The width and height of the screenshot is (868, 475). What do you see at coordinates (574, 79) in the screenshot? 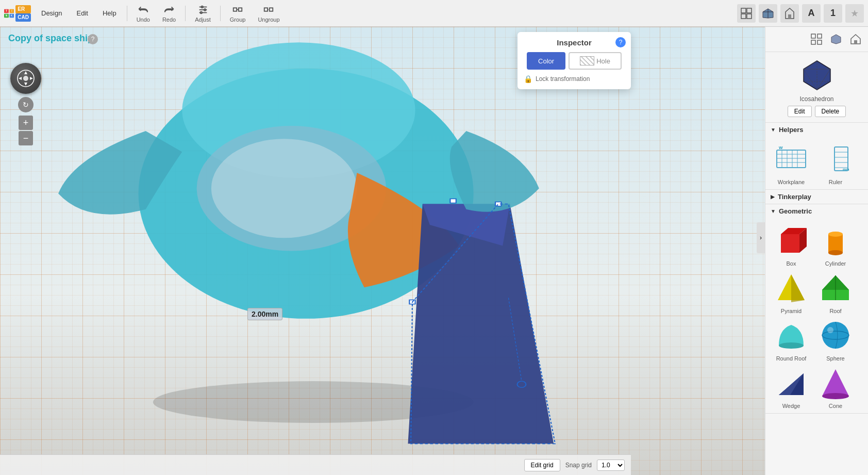
I see `lock-row: 🔒 Lock transformation` at bounding box center [574, 79].